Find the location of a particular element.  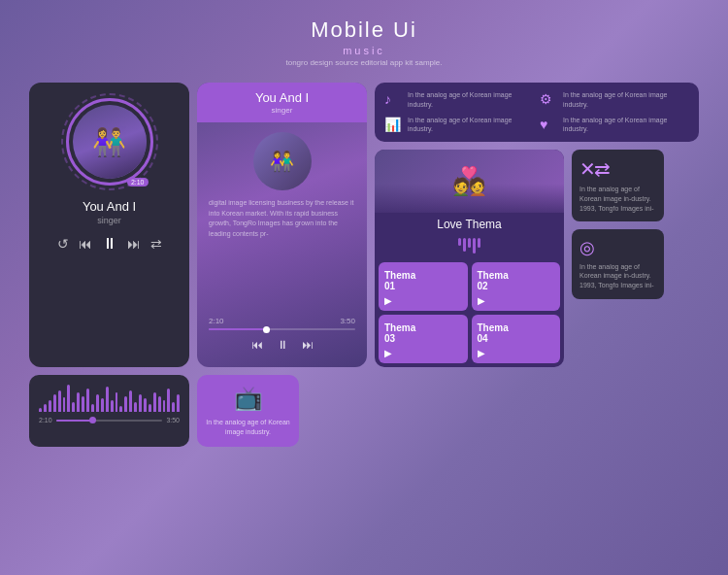

couple-icon: 👫 is located at coordinates (109, 142).